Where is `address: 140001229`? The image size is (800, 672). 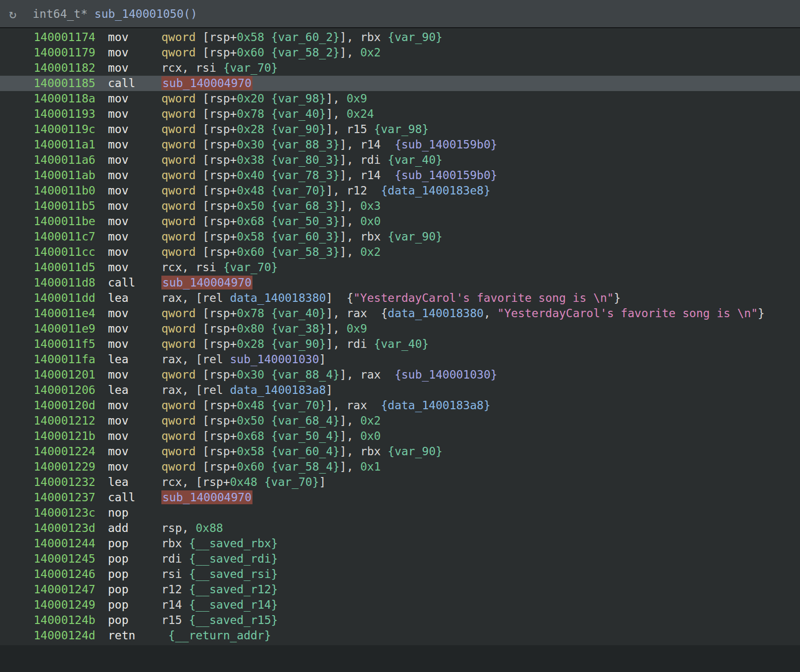
address: 140001229 is located at coordinates (71, 467).